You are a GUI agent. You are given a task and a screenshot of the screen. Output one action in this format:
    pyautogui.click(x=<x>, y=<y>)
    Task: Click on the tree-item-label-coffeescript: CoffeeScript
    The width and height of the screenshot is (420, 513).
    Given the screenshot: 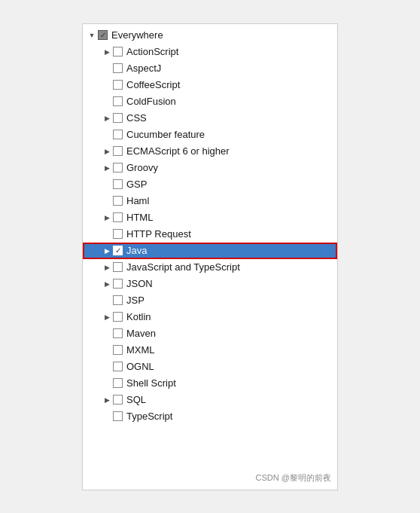 What is the action you would take?
    pyautogui.click(x=154, y=84)
    